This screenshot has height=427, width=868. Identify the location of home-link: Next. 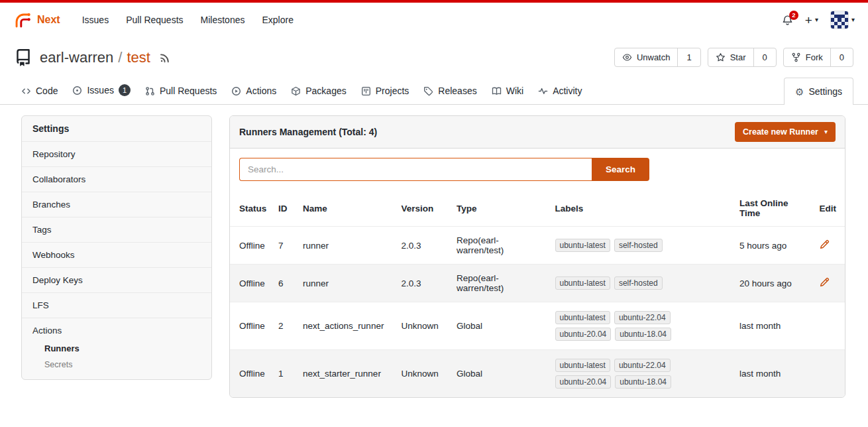
(37, 20).